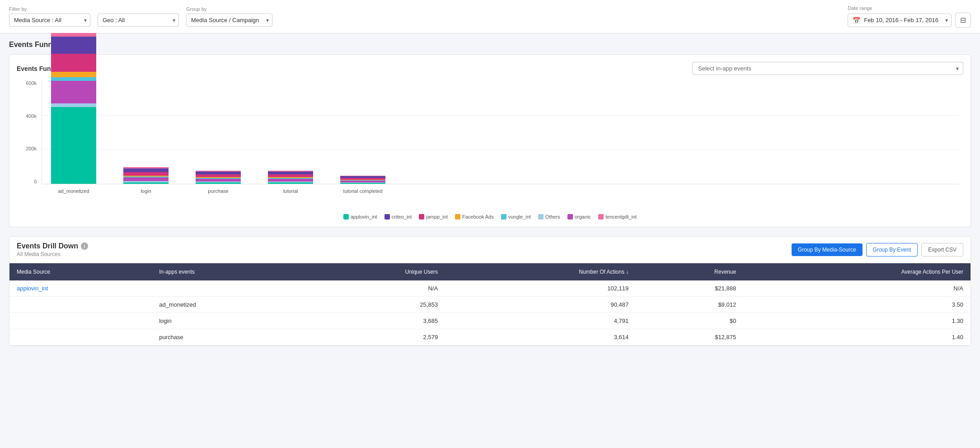  What do you see at coordinates (942, 250) in the screenshot?
I see `export-csv-button: Export CSV` at bounding box center [942, 250].